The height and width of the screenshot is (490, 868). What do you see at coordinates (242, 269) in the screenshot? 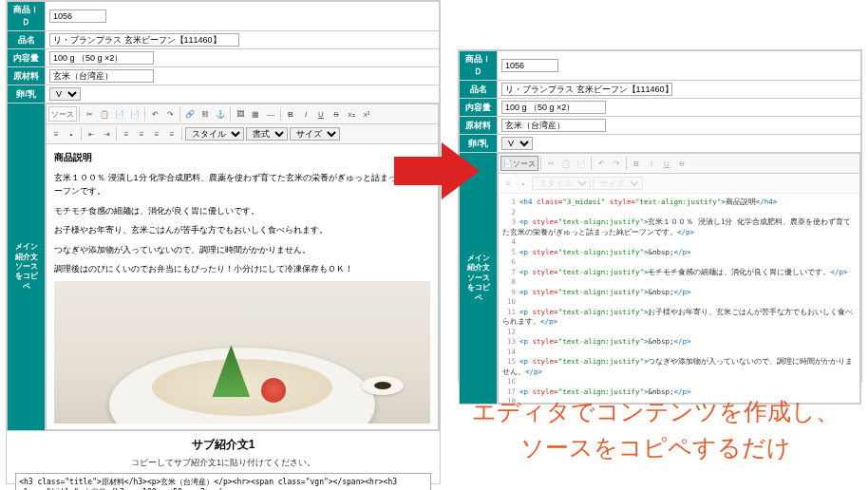
I see `content-p5: 調理後はのびにくいのでお弁当にもぴったり！小分けにして冷凍保存もＯＫ！` at bounding box center [242, 269].